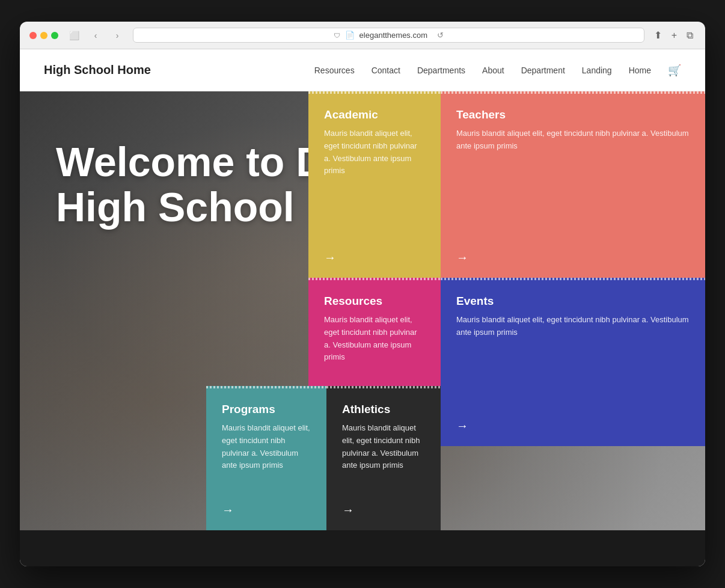 Image resolution: width=725 pixels, height=588 pixels. What do you see at coordinates (573, 257) in the screenshot?
I see `card-teachers-arrow: →` at bounding box center [573, 257].